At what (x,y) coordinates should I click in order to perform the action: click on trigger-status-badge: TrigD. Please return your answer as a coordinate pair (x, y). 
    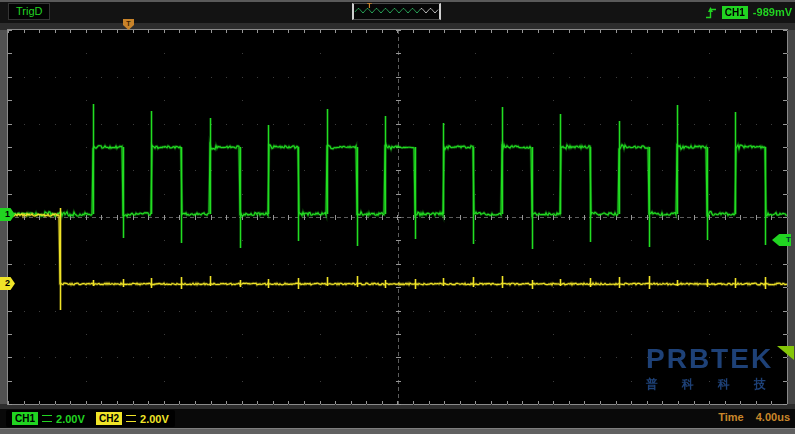
    Looking at the image, I should click on (29, 12).